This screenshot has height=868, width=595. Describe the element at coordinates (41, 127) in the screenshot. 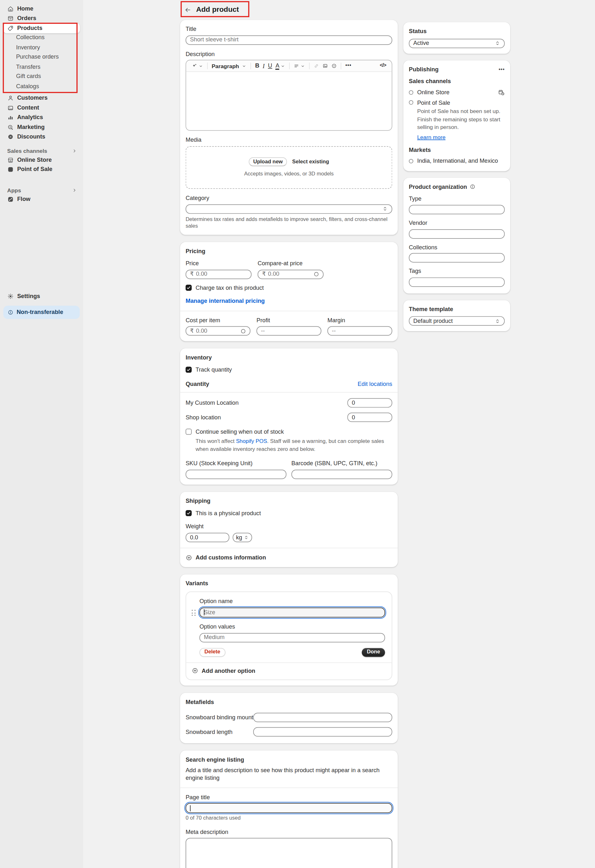

I see `sidebar-item-marketing: Marketing` at that location.